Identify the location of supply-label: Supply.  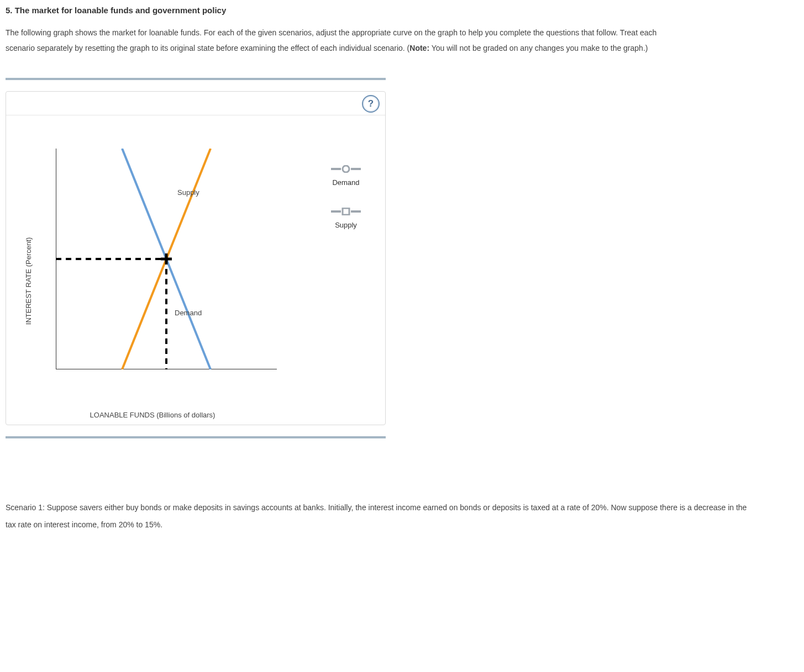
(188, 192).